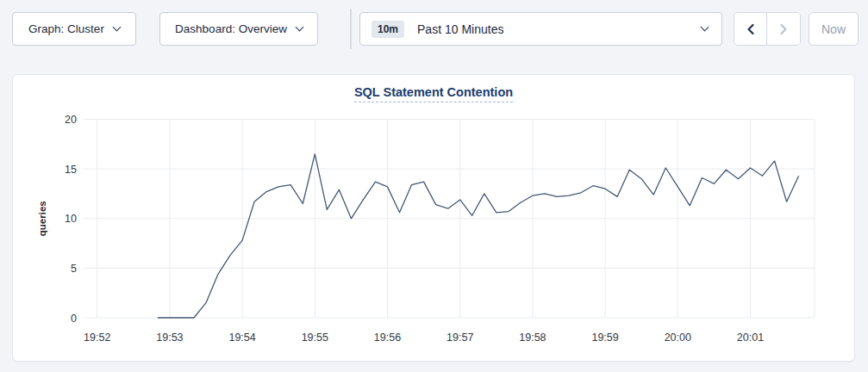 Image resolution: width=868 pixels, height=372 pixels. What do you see at coordinates (71, 219) in the screenshot?
I see `y-axis-labels: 05101520` at bounding box center [71, 219].